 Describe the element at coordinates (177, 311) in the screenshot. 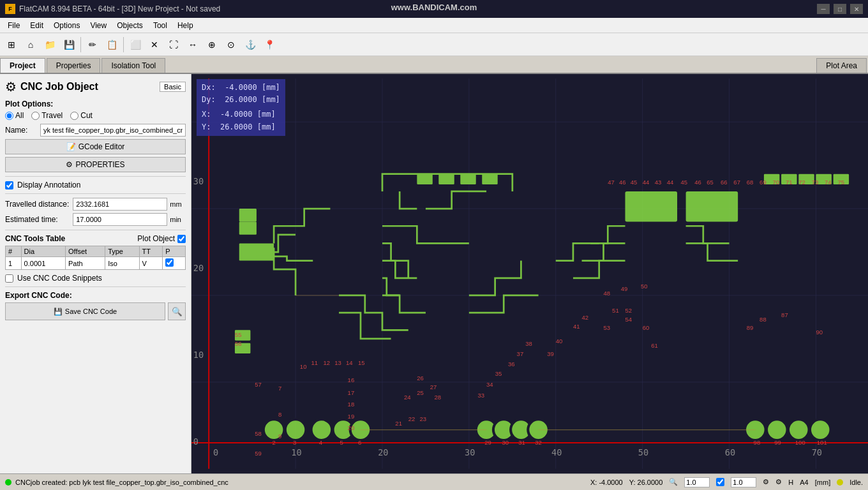

I see `magnifier-button: 🔍` at that location.